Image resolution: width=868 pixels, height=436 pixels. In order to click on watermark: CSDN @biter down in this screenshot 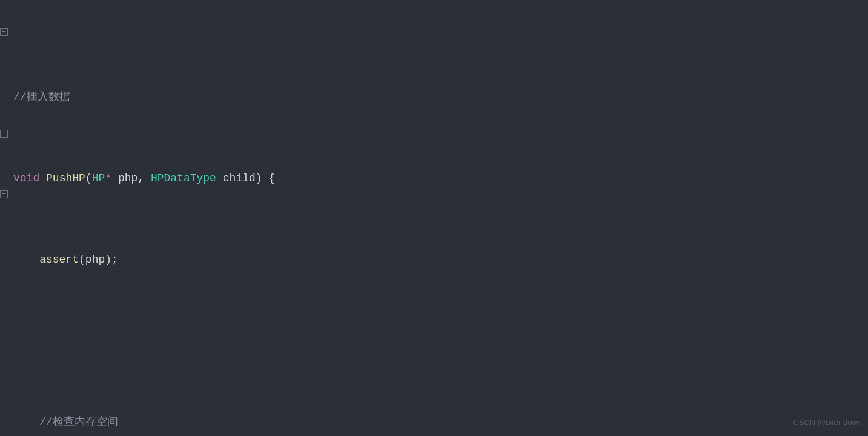, I will do `click(827, 423)`.